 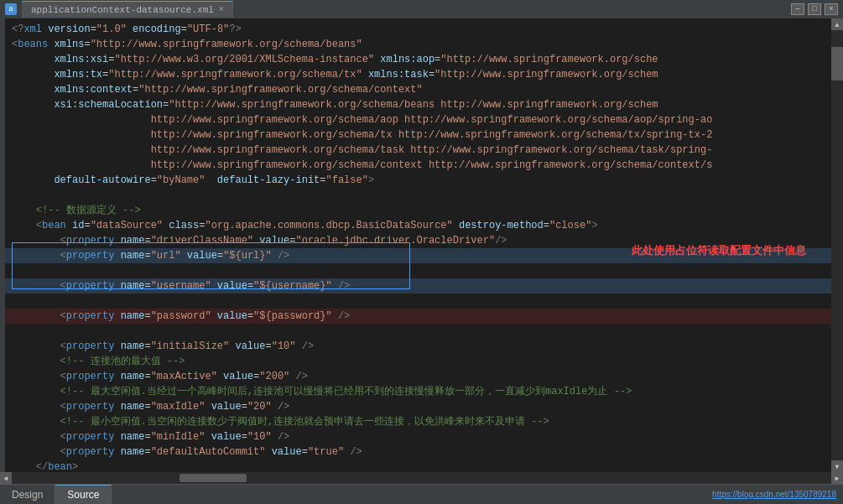 I want to click on bottom-url: https://blog.csdn.net/1350789218, so click(x=778, y=495).